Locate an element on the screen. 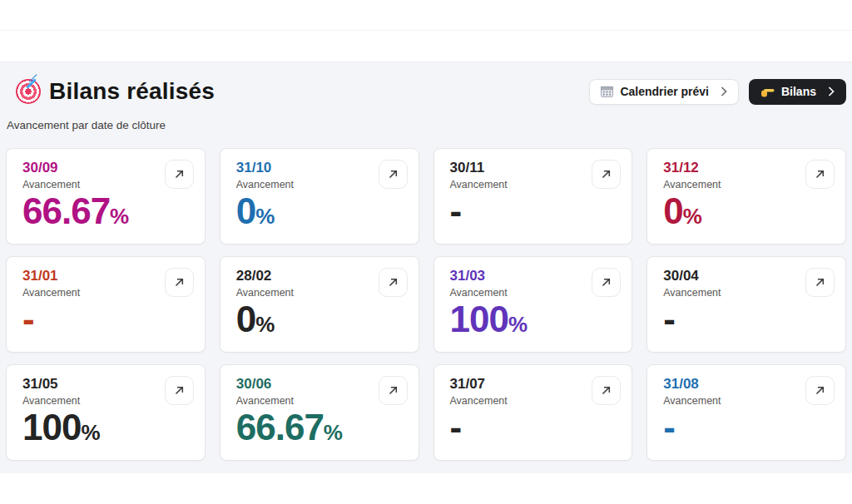  card-date: 28/02 is located at coordinates (320, 276).